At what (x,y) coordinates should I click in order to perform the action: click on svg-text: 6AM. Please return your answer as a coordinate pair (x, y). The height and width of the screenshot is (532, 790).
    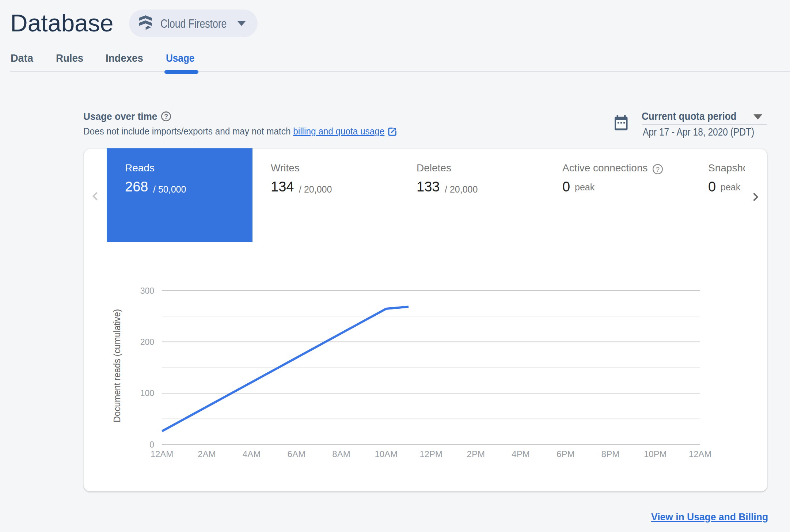
    Looking at the image, I should click on (297, 454).